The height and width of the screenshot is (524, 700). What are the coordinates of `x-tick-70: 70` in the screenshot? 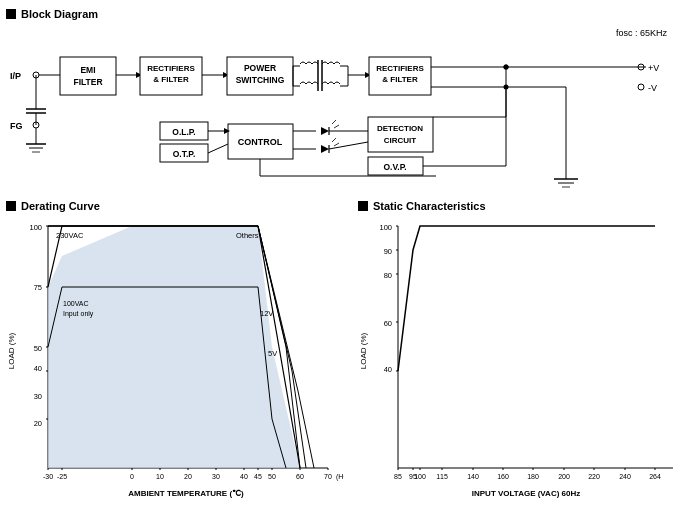 It's located at (328, 476).